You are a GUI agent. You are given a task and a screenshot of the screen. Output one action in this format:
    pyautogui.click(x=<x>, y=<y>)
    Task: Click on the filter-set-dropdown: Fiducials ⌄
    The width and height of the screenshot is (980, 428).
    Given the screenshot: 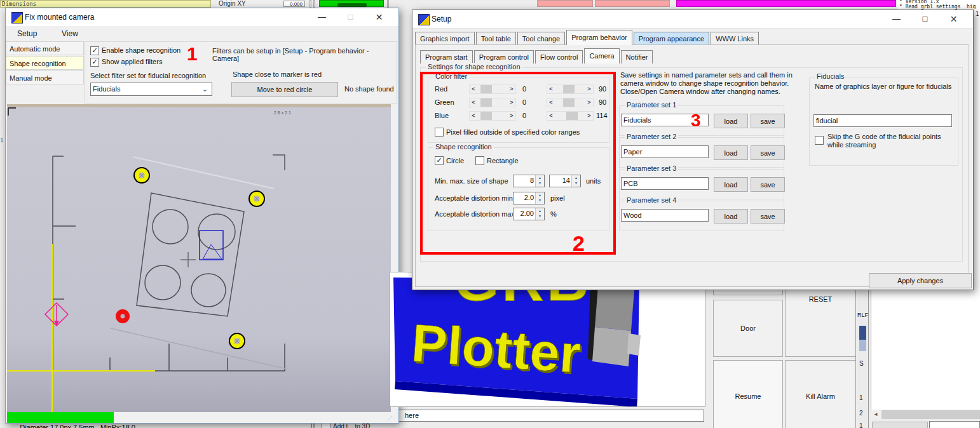 What is the action you would take?
    pyautogui.click(x=151, y=89)
    